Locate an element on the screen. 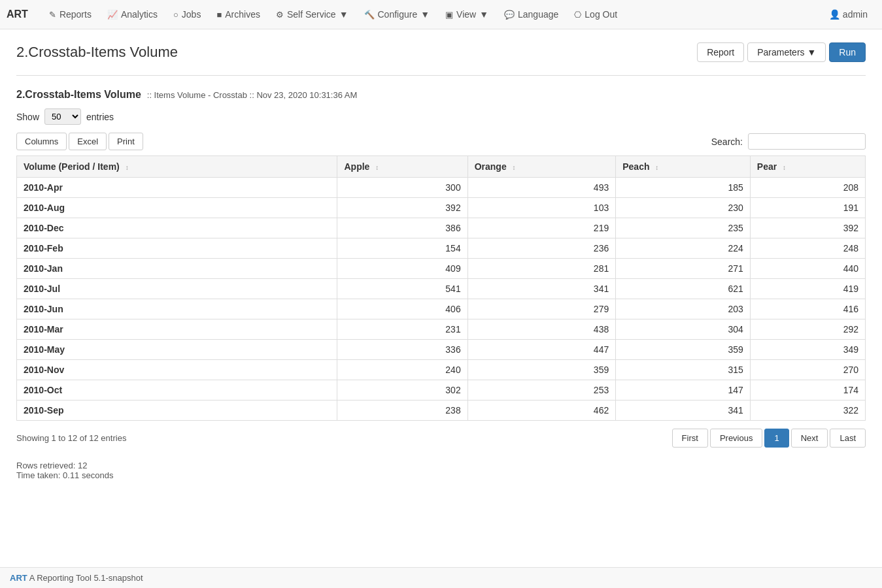 This screenshot has height=588, width=882. nav-analytics-label: Analytics is located at coordinates (139, 14).